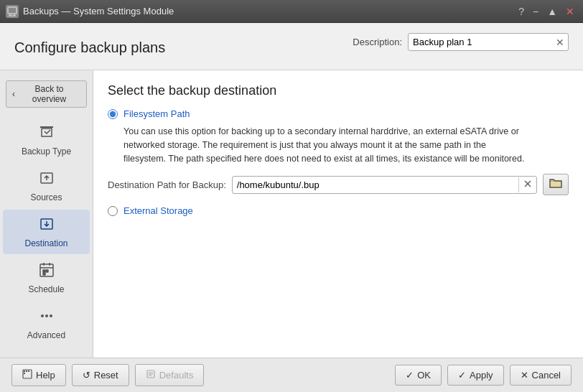 Image resolution: width=583 pixels, height=392 pixels. I want to click on description-row: Description: ✕, so click(461, 42).